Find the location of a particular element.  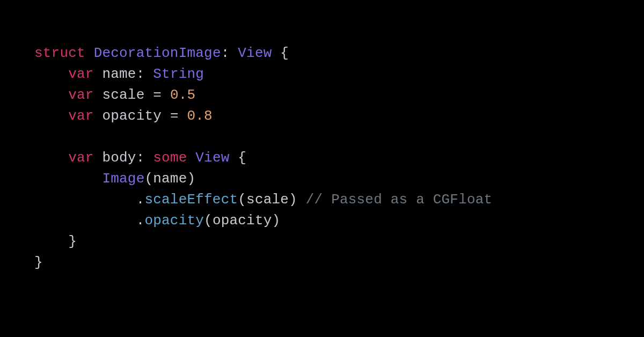

rparen-sp: ) is located at coordinates (297, 200).